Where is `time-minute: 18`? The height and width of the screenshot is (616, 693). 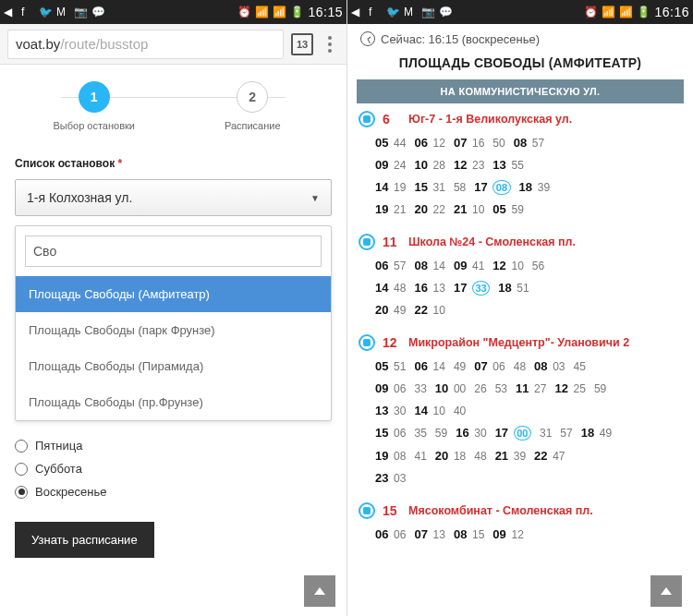
time-minute: 18 is located at coordinates (460, 456).